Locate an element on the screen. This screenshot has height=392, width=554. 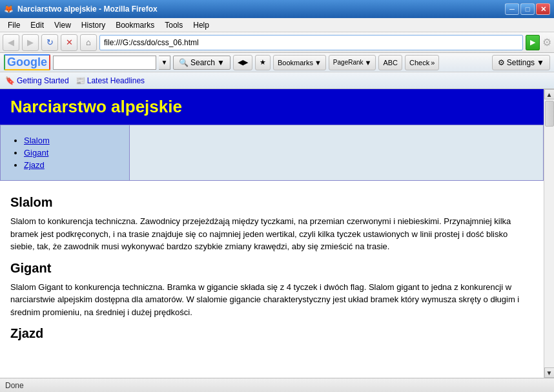
menu-bookmarks: Bookmarks is located at coordinates (135, 25).